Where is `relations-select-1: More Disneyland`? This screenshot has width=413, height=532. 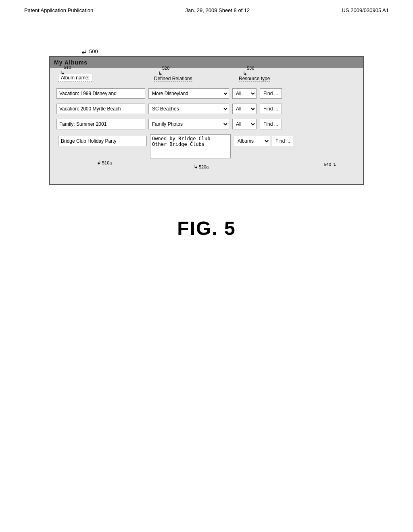 relations-select-1: More Disneyland is located at coordinates (189, 94).